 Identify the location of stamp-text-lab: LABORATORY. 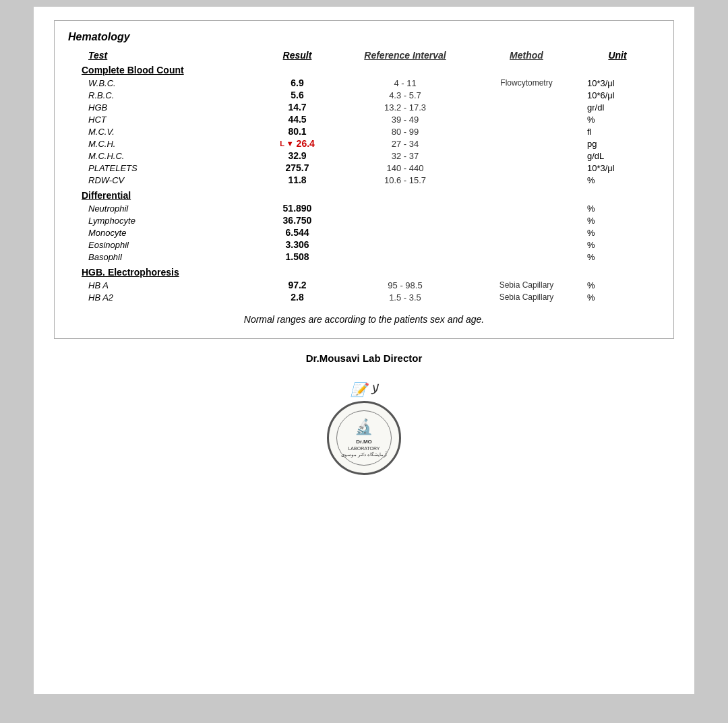
(364, 449).